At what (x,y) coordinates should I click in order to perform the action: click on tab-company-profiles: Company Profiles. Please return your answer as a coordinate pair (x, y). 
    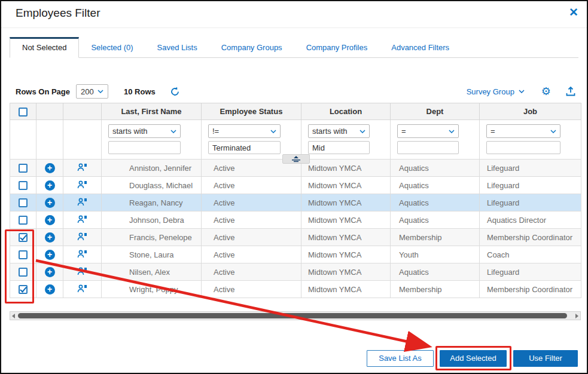
    Looking at the image, I should click on (337, 48).